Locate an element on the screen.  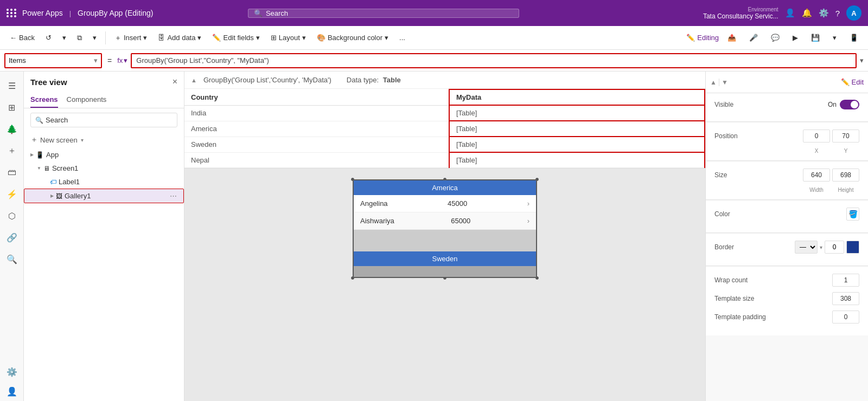
formula-expand-icon: ▾ is located at coordinates (861, 61).